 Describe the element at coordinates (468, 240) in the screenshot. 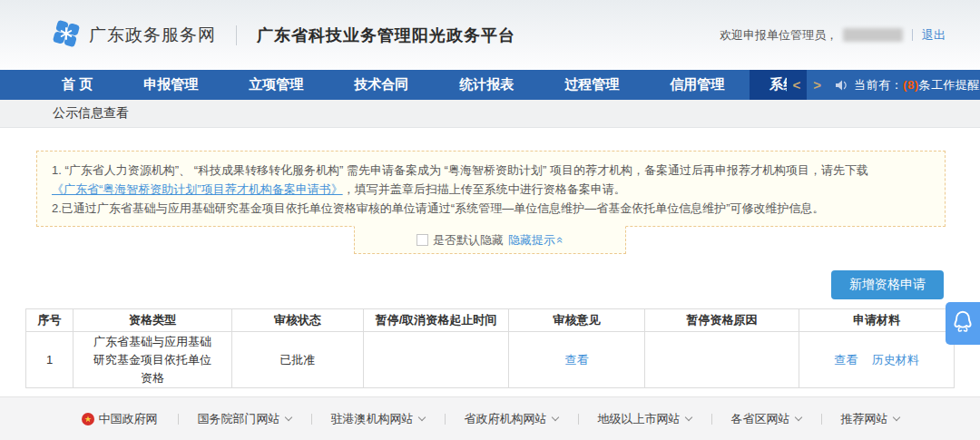

I see `hide-default-label: 是否默认隐藏` at that location.